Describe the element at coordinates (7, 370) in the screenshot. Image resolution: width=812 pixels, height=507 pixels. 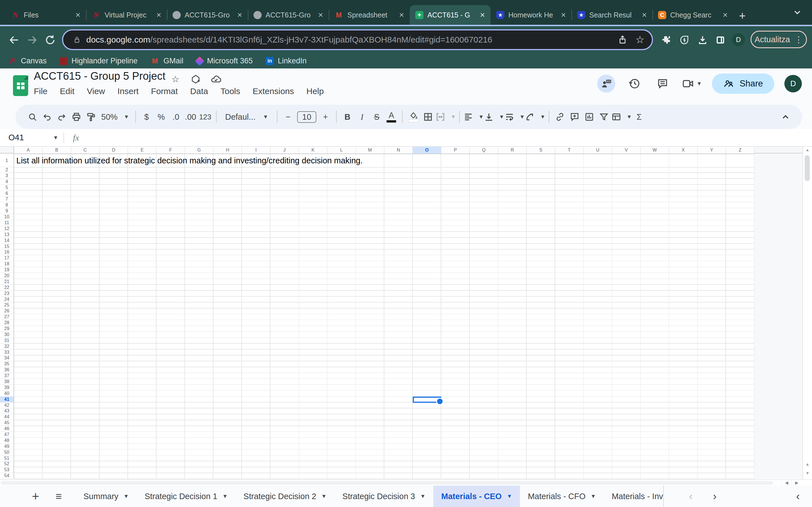
I see `row-header-36: 36` at that location.